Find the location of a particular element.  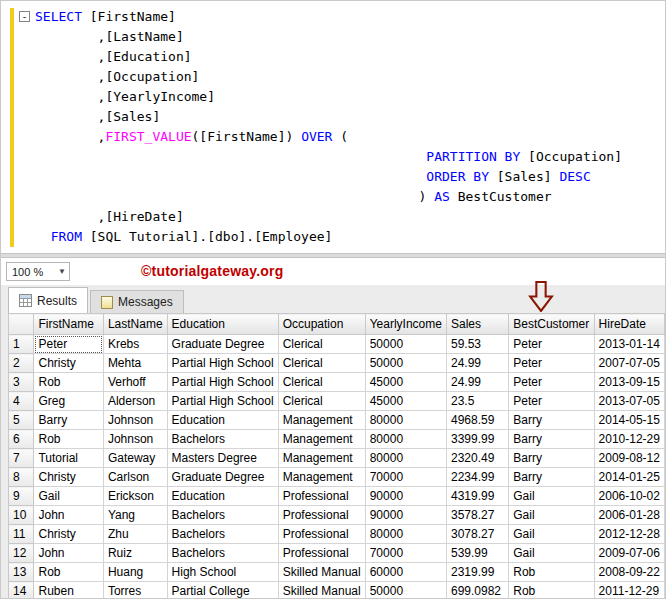

row-number: 3 is located at coordinates (22, 382).